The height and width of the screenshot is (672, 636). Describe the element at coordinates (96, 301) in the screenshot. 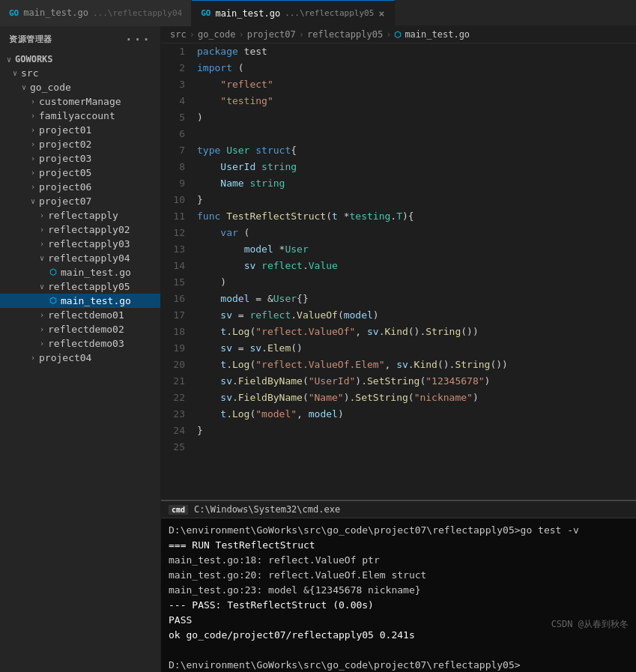

I see `maintest05-label: main_test.go` at that location.